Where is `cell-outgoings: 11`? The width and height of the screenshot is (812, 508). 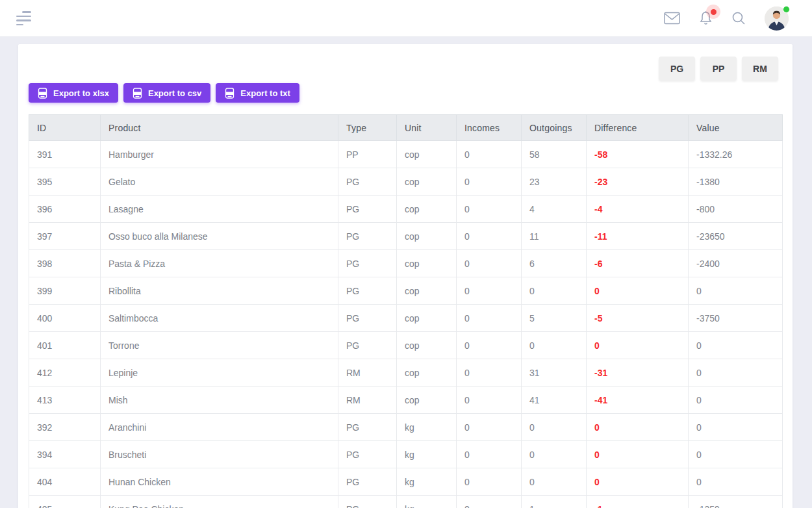
cell-outgoings: 11 is located at coordinates (554, 236).